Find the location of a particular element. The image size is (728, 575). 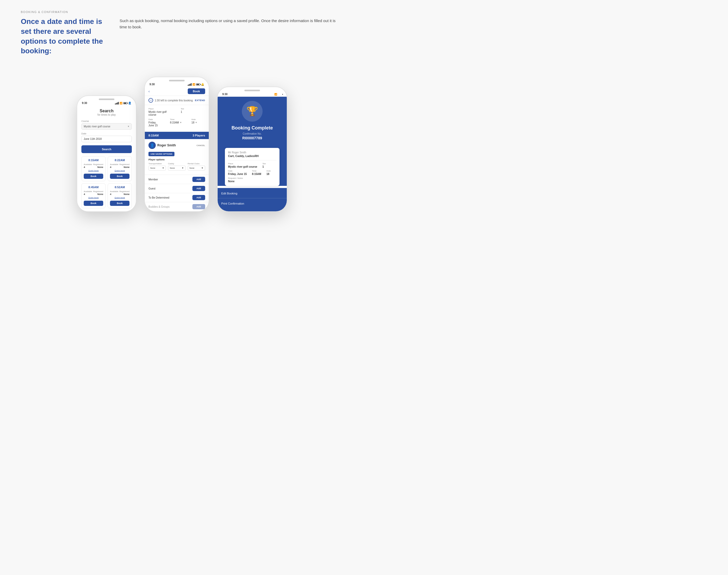

place-label: Place is located at coordinates (161, 109).